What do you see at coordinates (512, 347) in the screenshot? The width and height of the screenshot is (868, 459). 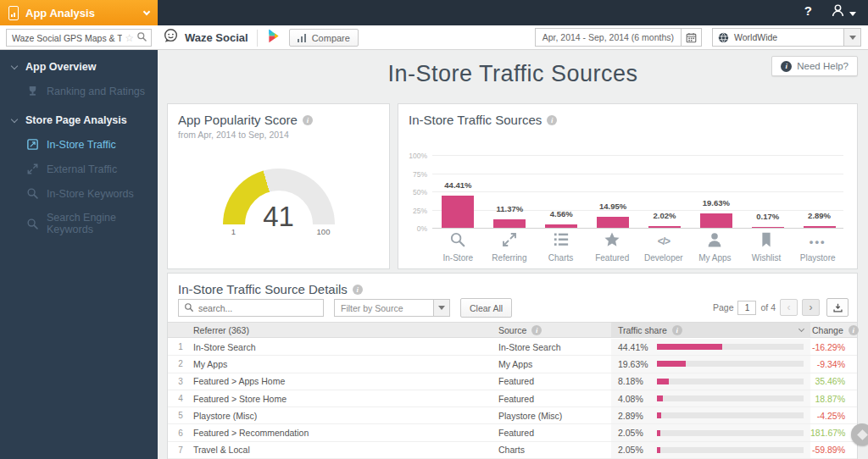 I see `table-row: 1In-Store SearchIn-Store Search44.41%-16…` at bounding box center [512, 347].